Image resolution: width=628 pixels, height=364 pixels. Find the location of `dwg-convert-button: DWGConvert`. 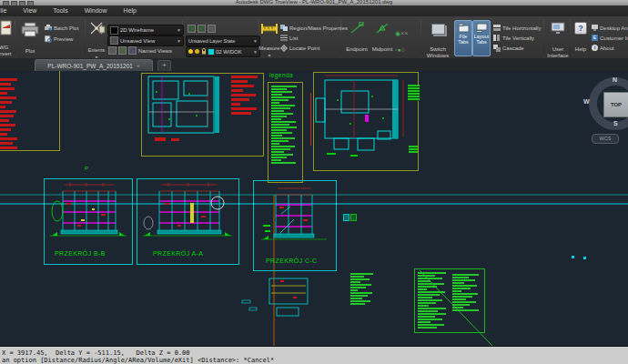

dwg-convert-button: DWGConvert is located at coordinates (7, 30).